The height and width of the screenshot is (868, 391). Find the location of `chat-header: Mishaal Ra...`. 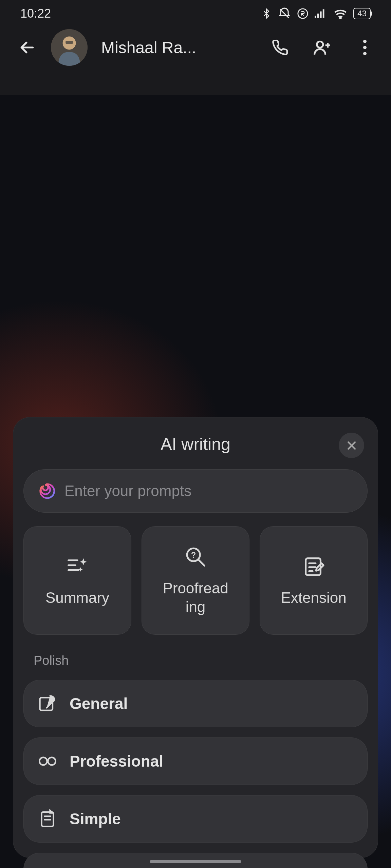

chat-header: Mishaal Ra... is located at coordinates (196, 47).